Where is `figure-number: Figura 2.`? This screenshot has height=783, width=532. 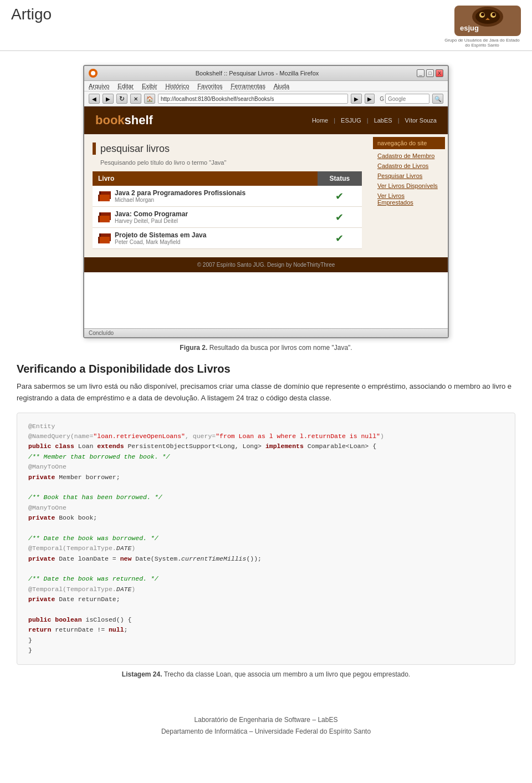
figure-number: Figura 2. is located at coordinates (193, 348).